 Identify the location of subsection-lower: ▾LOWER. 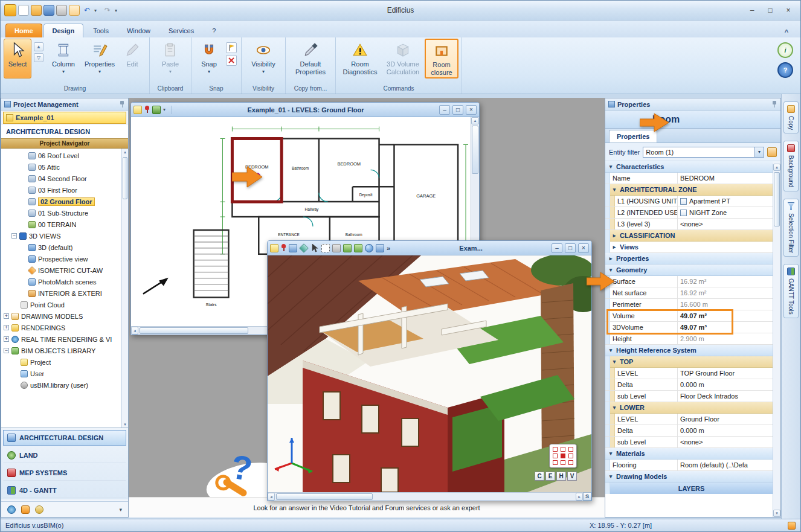
(689, 408).